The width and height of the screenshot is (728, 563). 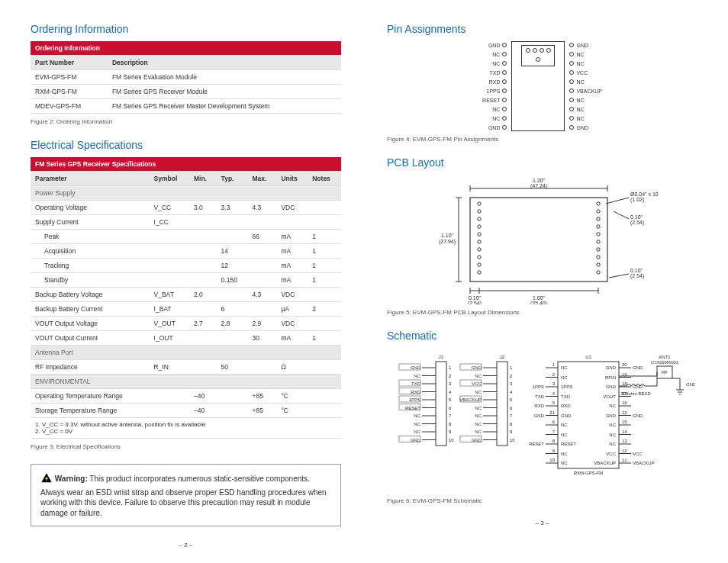 What do you see at coordinates (624, 413) in the screenshot?
I see `svg-text: 22` at bounding box center [624, 413].